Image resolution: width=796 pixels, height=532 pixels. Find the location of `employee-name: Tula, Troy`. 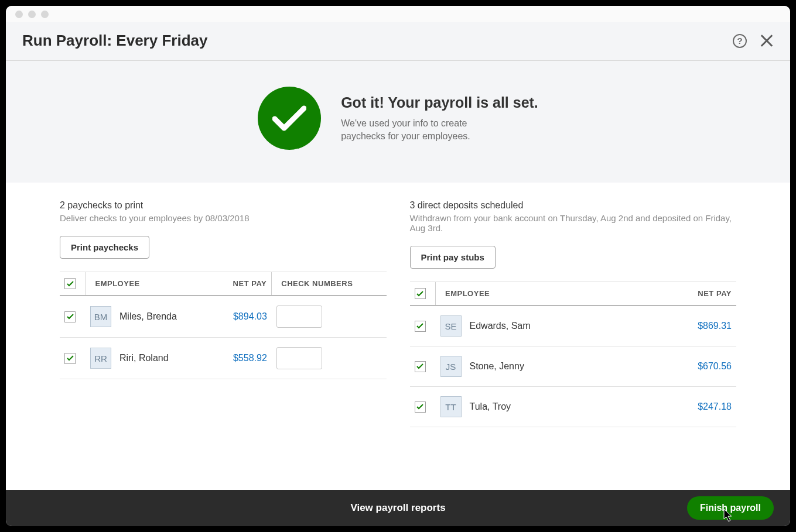

employee-name: Tula, Troy is located at coordinates (491, 407).